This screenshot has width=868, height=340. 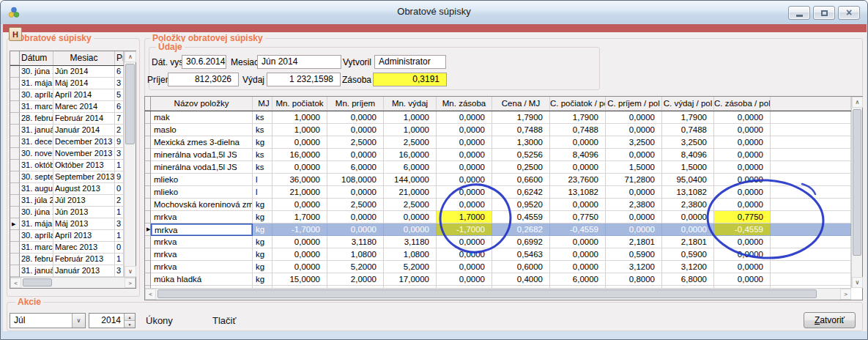 I want to click on cell-value: 1,0000, so click(x=410, y=130).